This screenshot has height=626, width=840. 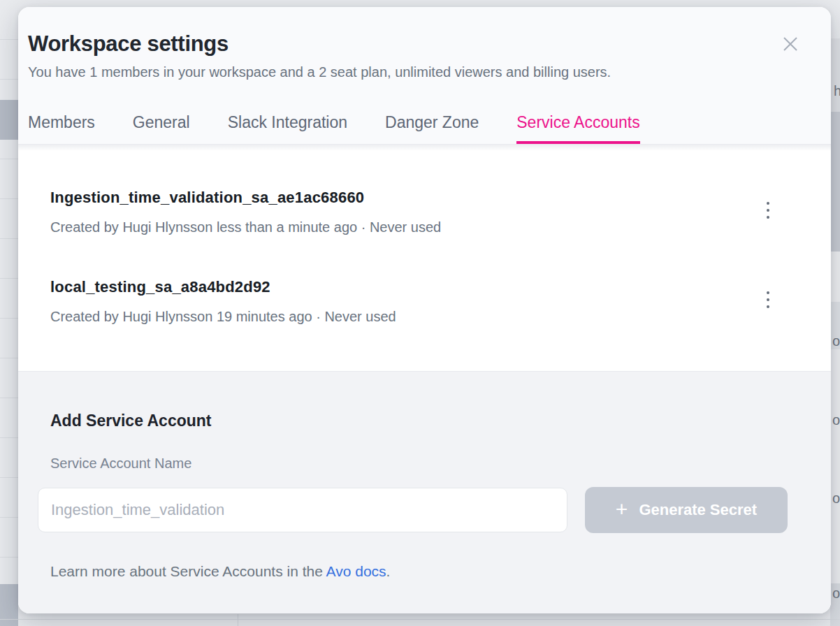 What do you see at coordinates (686, 510) in the screenshot?
I see `generate-secret-button: + Generate Secret` at bounding box center [686, 510].